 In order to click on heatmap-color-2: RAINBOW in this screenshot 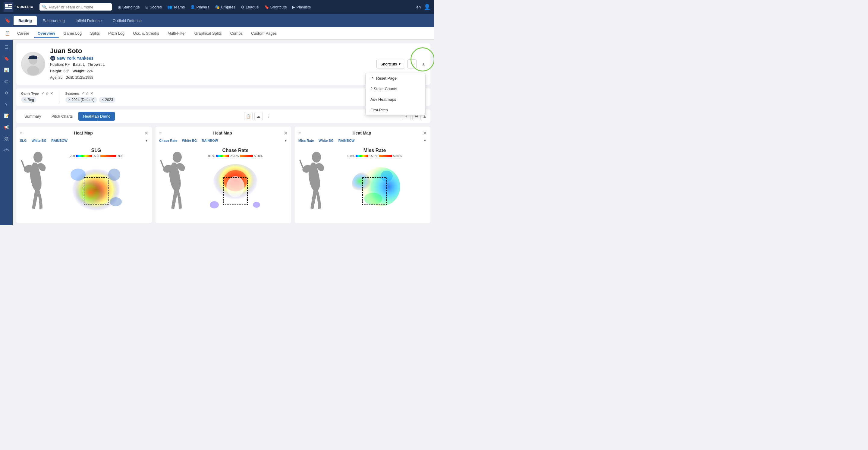, I will do `click(210, 141)`.